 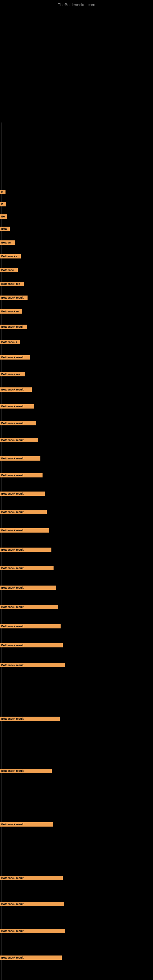 I want to click on bar-23: Bottleneck result, so click(x=24, y=530).